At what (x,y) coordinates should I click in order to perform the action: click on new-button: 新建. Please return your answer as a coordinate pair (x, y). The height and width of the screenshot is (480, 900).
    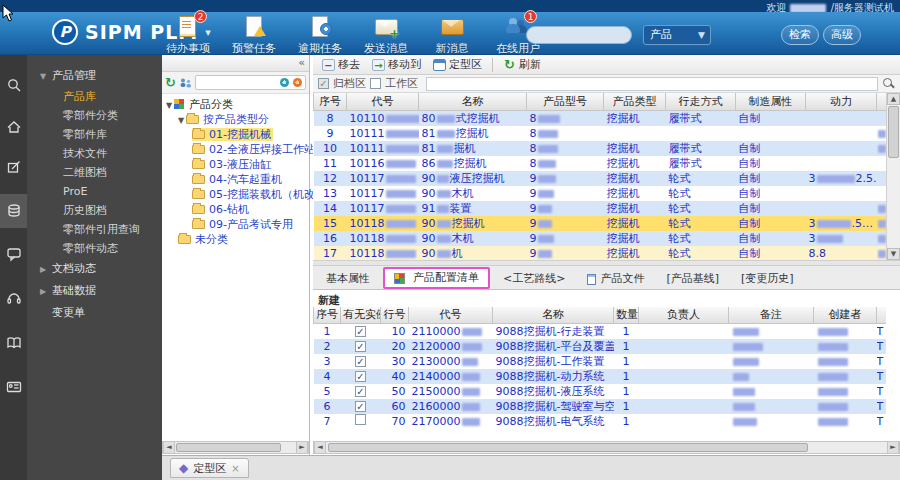
    Looking at the image, I should click on (329, 300).